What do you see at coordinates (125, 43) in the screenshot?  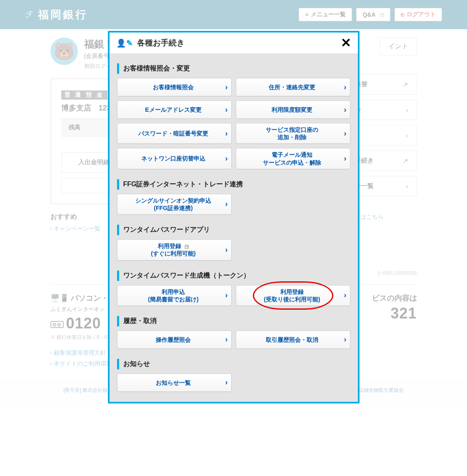 I see `person-icon: 👤✎` at bounding box center [125, 43].